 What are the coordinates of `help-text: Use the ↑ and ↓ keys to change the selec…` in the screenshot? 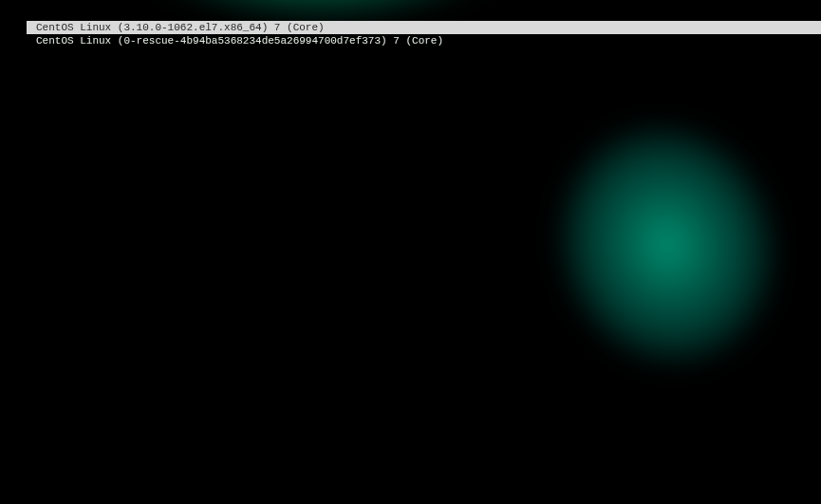 It's located at (239, 6).